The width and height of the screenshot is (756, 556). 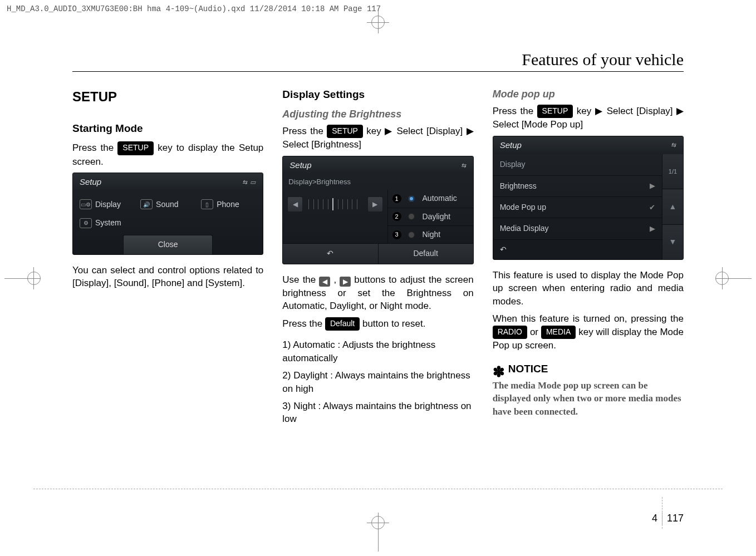 What do you see at coordinates (674, 145) in the screenshot?
I see `status-icons: ⇆` at bounding box center [674, 145].